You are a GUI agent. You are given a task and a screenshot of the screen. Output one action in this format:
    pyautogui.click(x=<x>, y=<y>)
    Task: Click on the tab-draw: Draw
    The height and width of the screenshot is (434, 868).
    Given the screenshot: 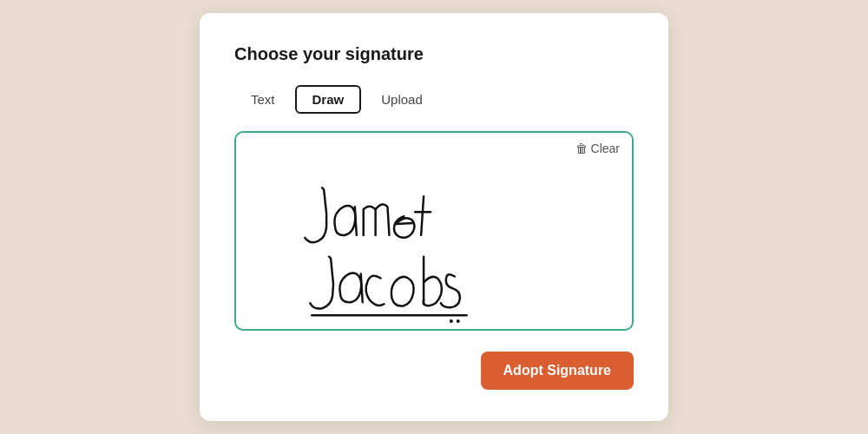 What is the action you would take?
    pyautogui.click(x=328, y=99)
    